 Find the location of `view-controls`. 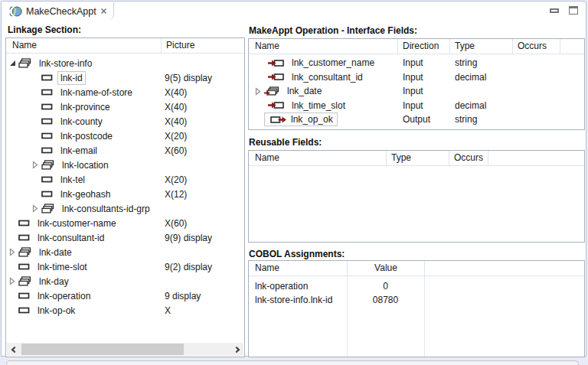

view-controls is located at coordinates (564, 11).